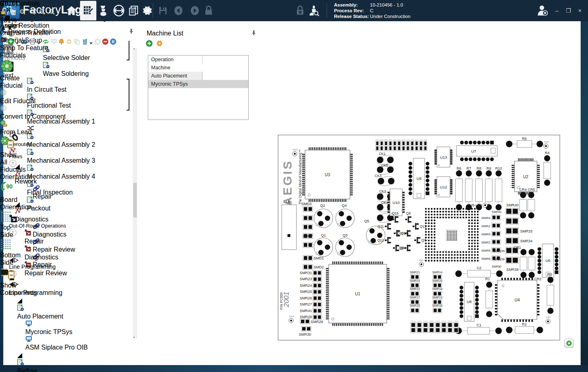 This screenshot has width=588, height=372. I want to click on svg-text: SMR50, so click(497, 267).